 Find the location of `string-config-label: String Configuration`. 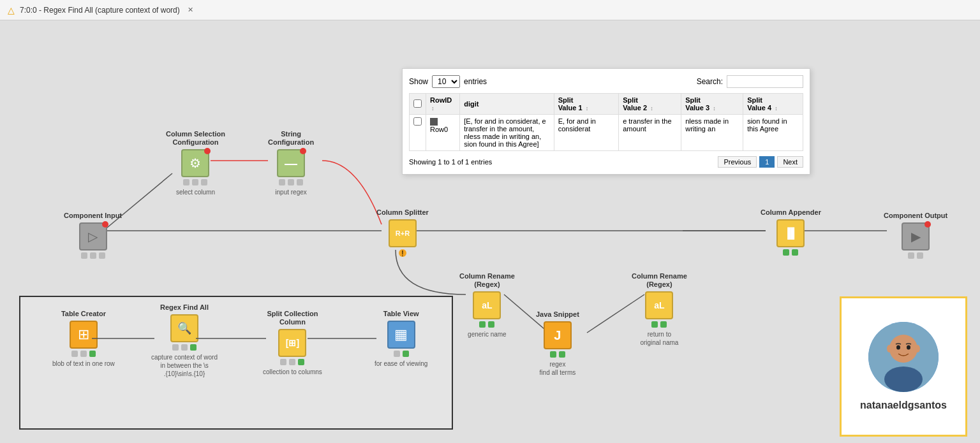

string-config-label: String Configuration is located at coordinates (291, 138).